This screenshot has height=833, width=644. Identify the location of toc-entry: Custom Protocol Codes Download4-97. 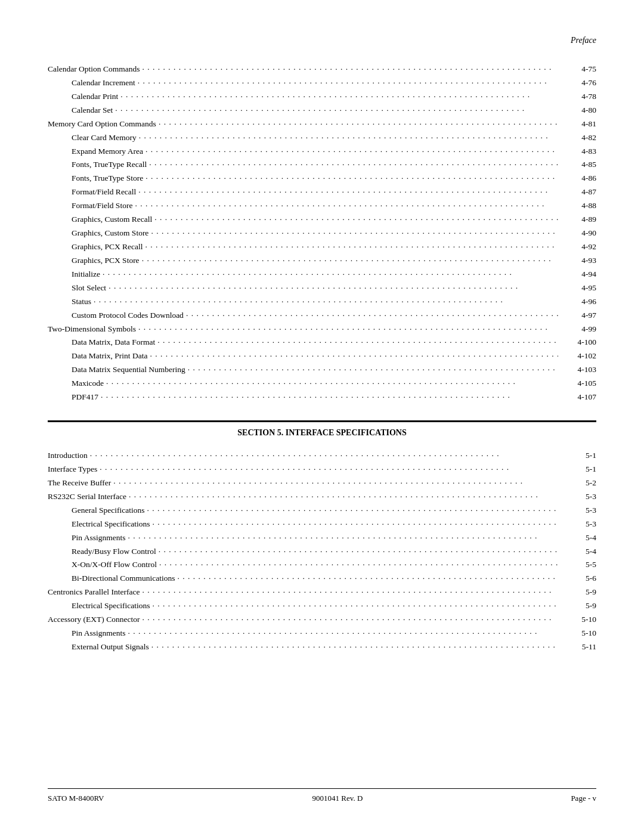
(322, 316).